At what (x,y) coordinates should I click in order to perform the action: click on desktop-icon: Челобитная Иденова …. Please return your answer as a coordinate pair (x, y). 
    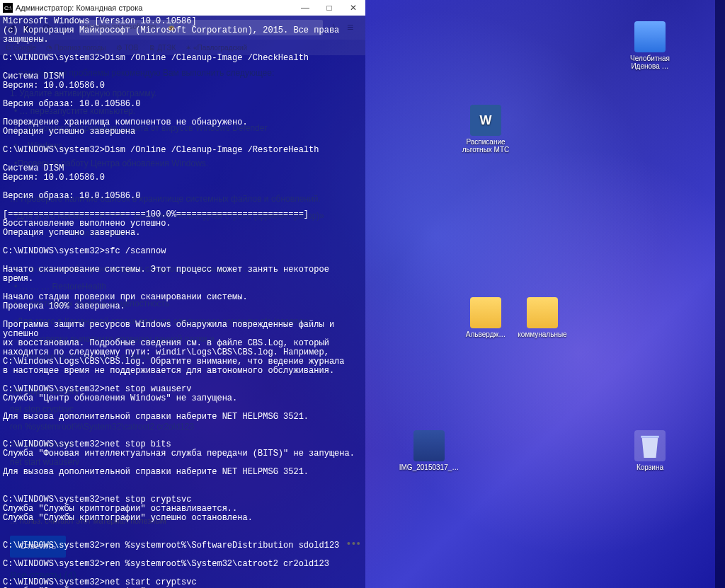
    Looking at the image, I should click on (650, 45).